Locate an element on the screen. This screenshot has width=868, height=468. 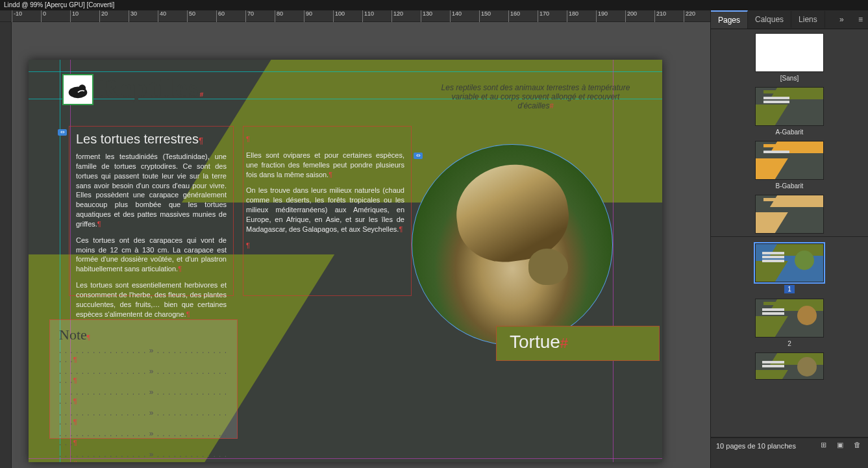
ruler-tick: 110 is located at coordinates (368, 16).